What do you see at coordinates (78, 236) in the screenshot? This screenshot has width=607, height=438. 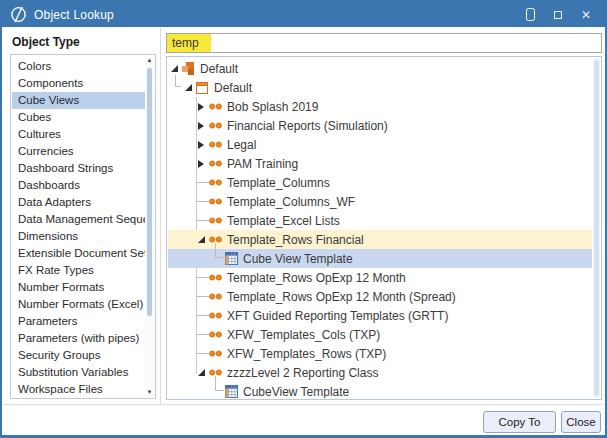 I see `list-item: Dimensions` at bounding box center [78, 236].